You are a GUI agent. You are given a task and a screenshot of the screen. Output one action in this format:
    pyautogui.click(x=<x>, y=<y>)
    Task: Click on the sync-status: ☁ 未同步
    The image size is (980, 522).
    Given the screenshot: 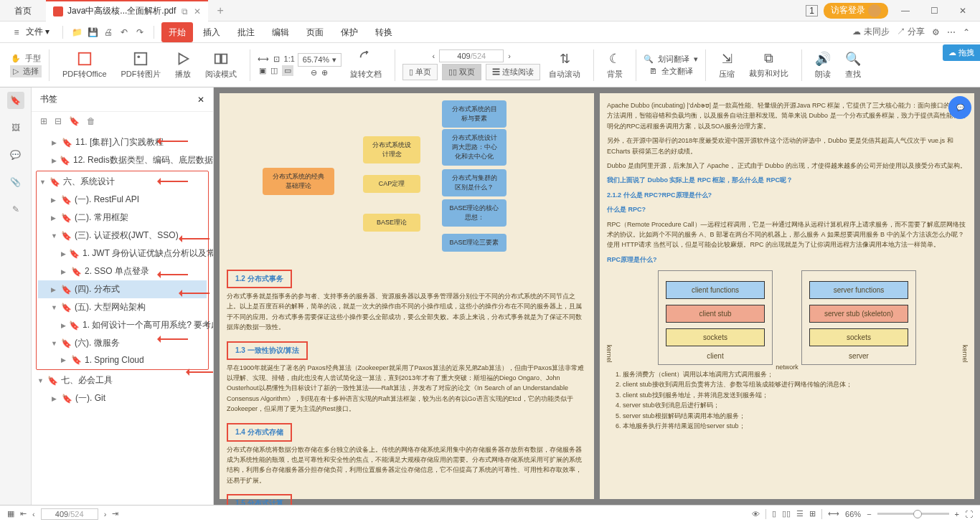 What is the action you would take?
    pyautogui.click(x=871, y=32)
    